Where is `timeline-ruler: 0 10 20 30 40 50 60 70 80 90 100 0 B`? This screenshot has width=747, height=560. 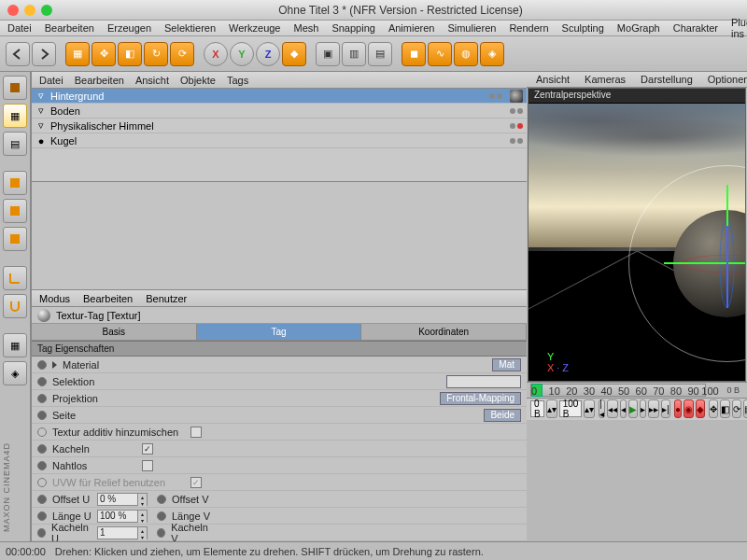
timeline-ruler: 0 10 20 30 40 50 60 70 80 90 100 0 B is located at coordinates (637, 390).